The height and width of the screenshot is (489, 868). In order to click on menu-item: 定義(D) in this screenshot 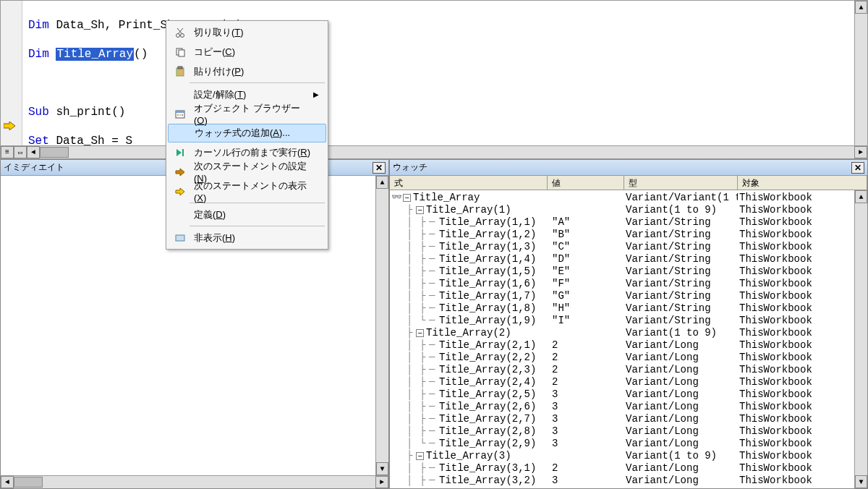, I will do `click(247, 214)`.